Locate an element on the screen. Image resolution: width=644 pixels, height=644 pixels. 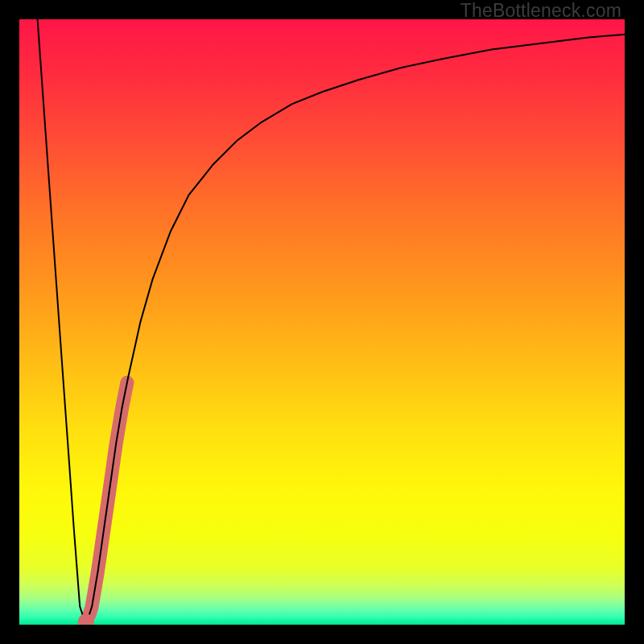
watermark-text: TheBottleneck.com is located at coordinates (541, 11).